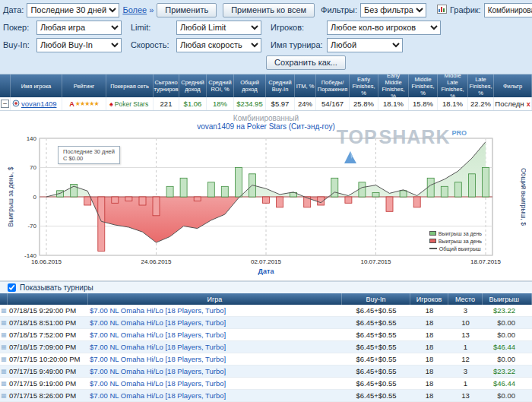 This screenshot has height=402, width=532. Describe the element at coordinates (48, 347) in the screenshot. I see `tournament-datetime: 07/18/15 7:09:00 PM` at that location.